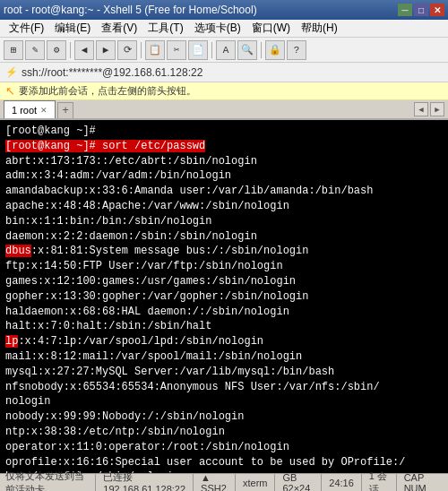 This screenshot has height=491, width=448. Describe the element at coordinates (319, 29) in the screenshot. I see `menu-help: 帮助(H)` at that location.